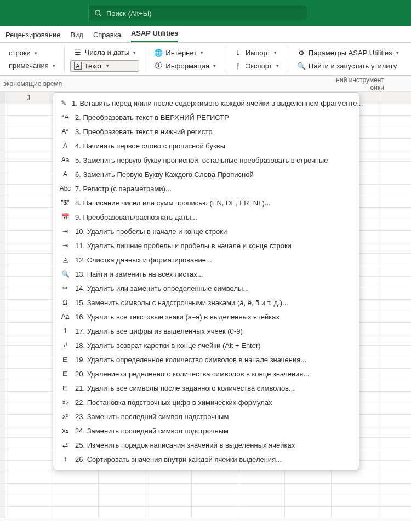 This screenshot has height=532, width=411. What do you see at coordinates (105, 53) in the screenshot?
I see `numbers-dates-button: ☰ Числа и даты▾` at bounding box center [105, 53].